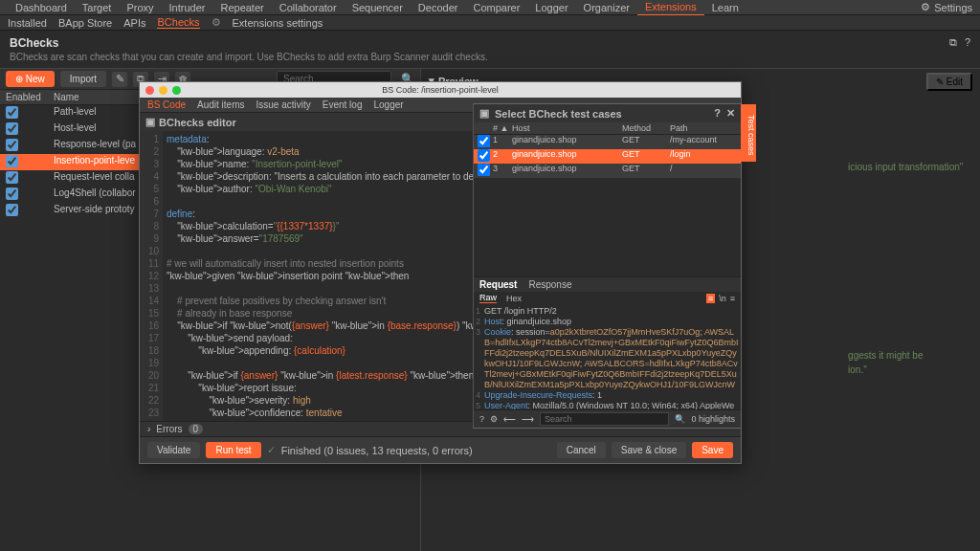  Describe the element at coordinates (649, 450) in the screenshot. I see `saveclose-button: Save & close` at that location.